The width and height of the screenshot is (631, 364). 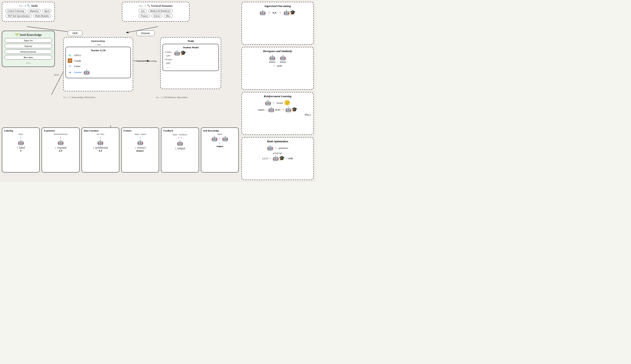 I want to click on sft-title: Supervised Fine-tuning, so click(x=278, y=6).